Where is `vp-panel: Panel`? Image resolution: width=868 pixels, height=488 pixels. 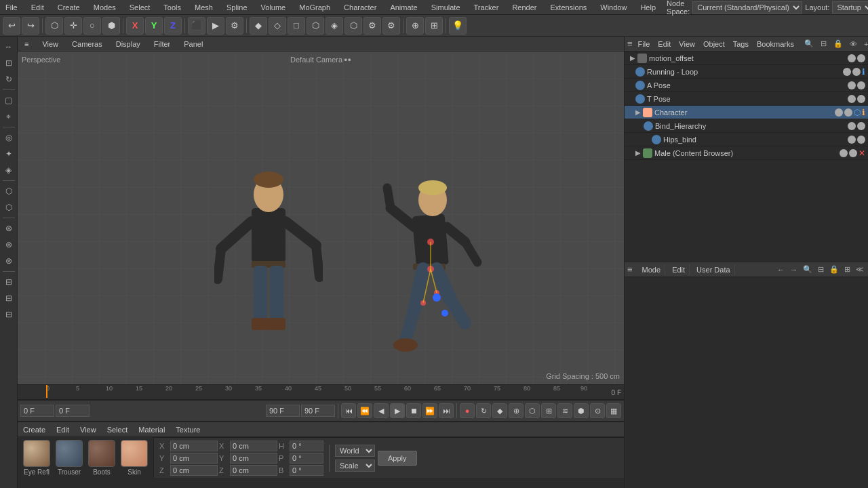
vp-panel: Panel is located at coordinates (193, 44).